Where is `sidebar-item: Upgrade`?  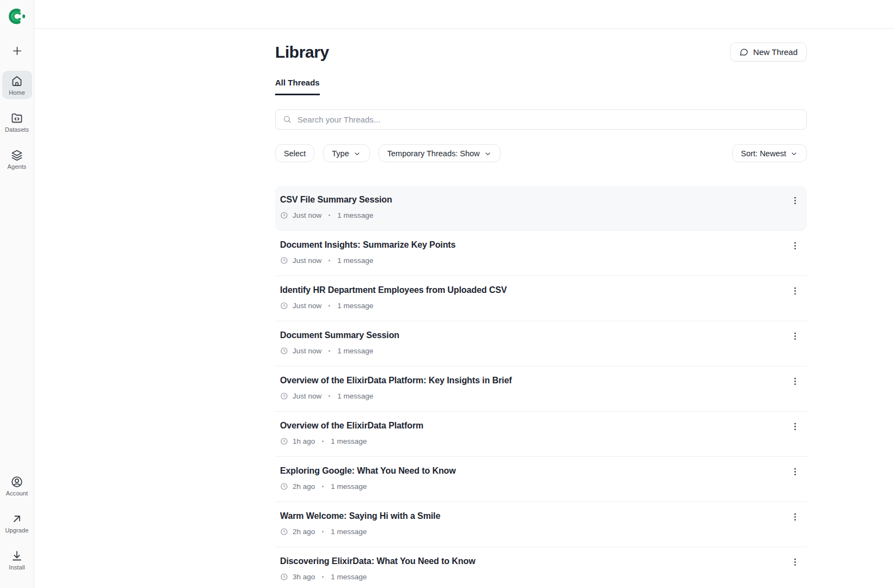 sidebar-item: Upgrade is located at coordinates (17, 523).